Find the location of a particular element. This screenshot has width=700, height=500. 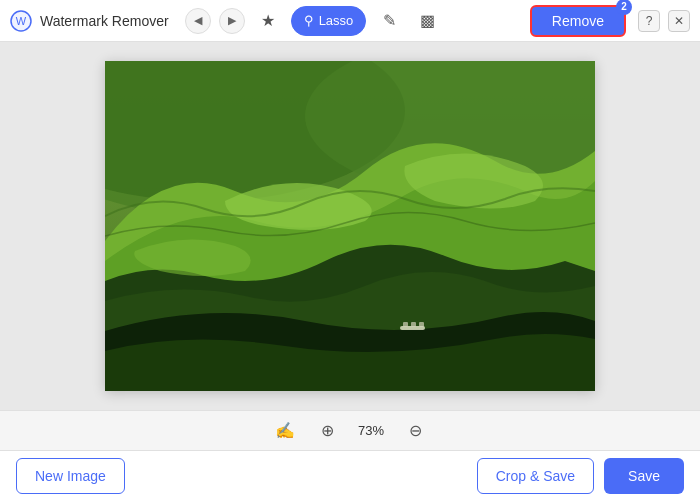

eraser-icon: ▩ is located at coordinates (428, 20).